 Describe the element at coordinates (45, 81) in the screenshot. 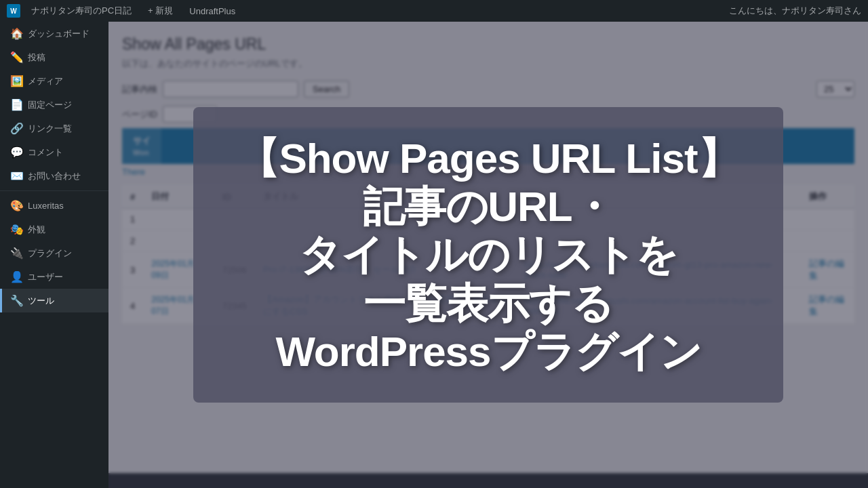

I see `sidebar-item-label: メディア` at that location.